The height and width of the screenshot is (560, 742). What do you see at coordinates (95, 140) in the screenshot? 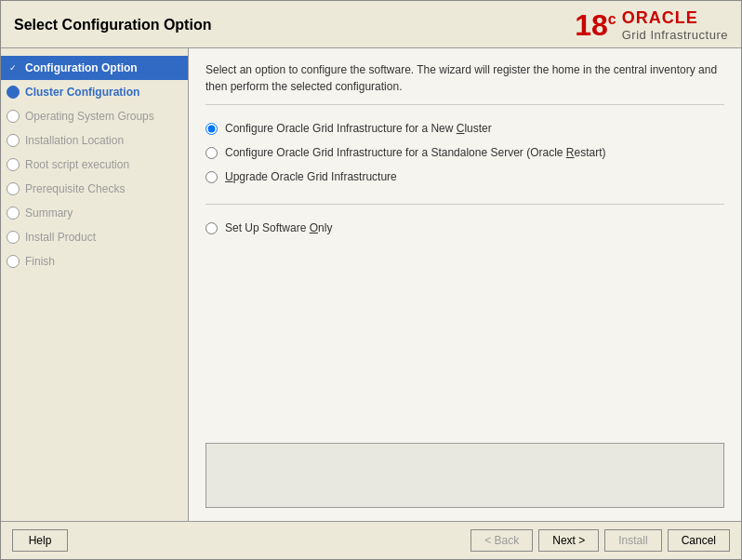
I see `sidebar-item-installation-location: Installation Location` at bounding box center [95, 140].